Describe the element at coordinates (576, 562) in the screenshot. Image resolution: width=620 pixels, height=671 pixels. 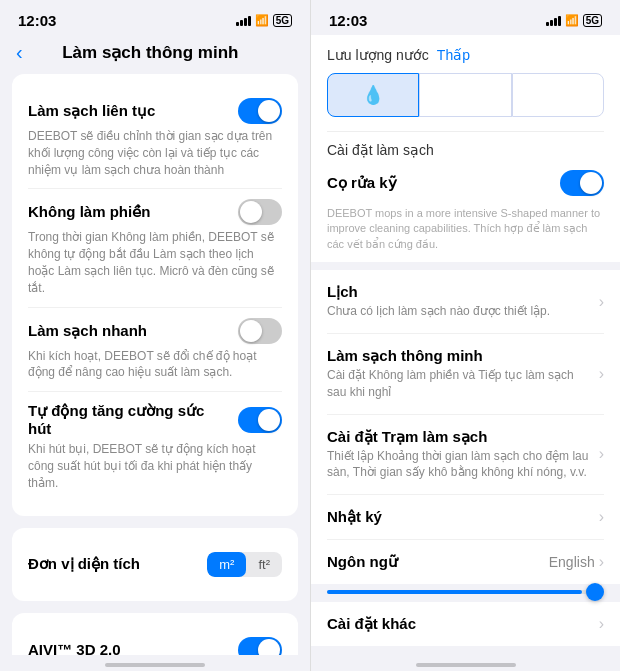
I see `menu-right-language: English ›` at that location.